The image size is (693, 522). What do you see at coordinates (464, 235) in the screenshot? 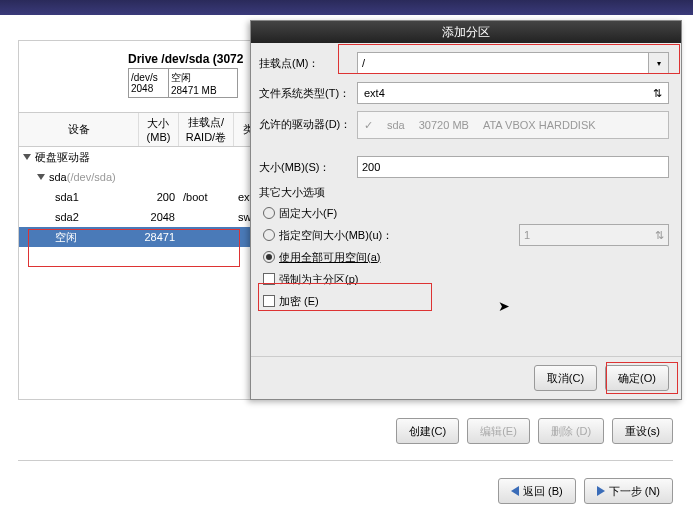
I see `radio-upto: 指定空间大小(MB)(u)： 1⇅` at bounding box center [464, 235].